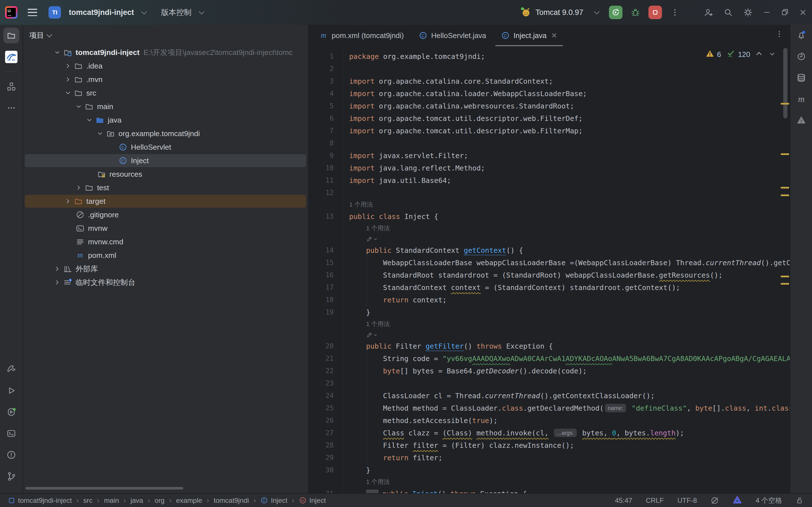  I want to click on breadcrumb-item-java: java, so click(137, 500).